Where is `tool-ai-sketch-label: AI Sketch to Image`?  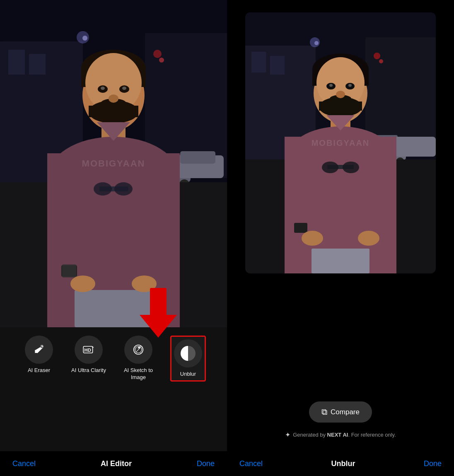 tool-ai-sketch-label: AI Sketch to Image is located at coordinates (138, 374).